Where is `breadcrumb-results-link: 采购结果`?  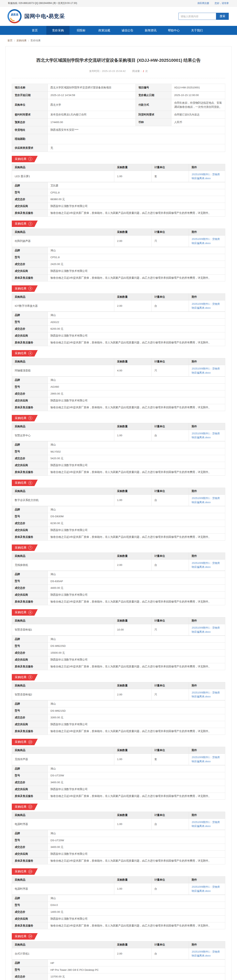 breadcrumb-results-link: 采购结果 is located at coordinates (21, 40).